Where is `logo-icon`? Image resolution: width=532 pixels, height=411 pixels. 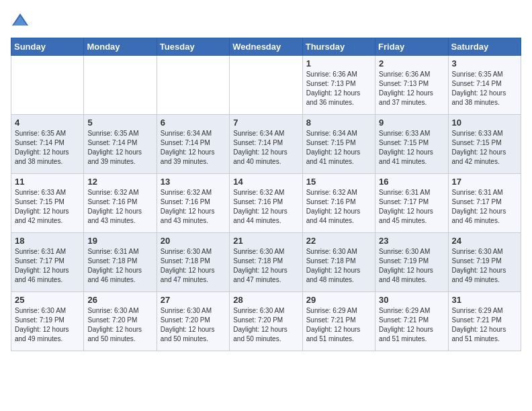
logo-icon is located at coordinates (20, 20).